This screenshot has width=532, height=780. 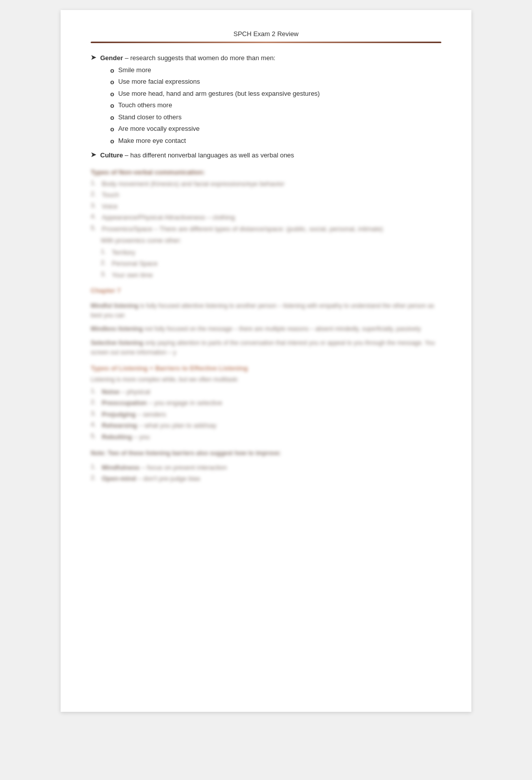 I want to click on mindless-text: not fully focused on the message – there…, so click(x=283, y=329).